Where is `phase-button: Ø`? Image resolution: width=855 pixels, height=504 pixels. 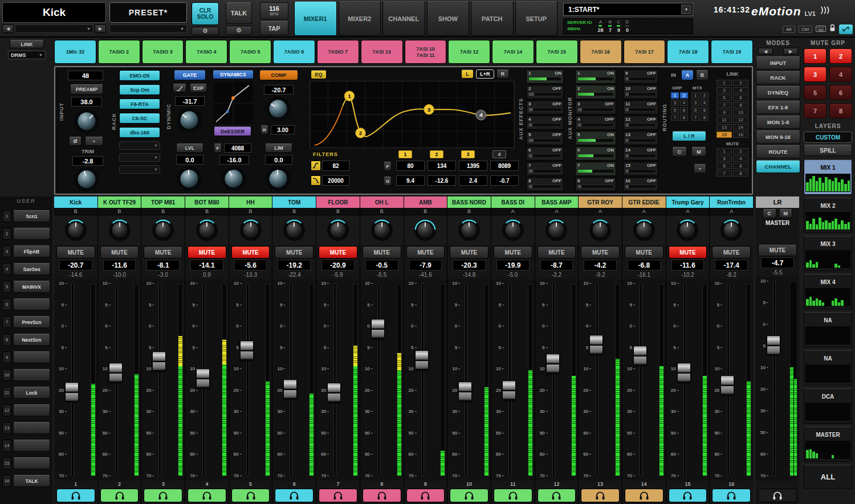 phase-button: Ø is located at coordinates (75, 141).